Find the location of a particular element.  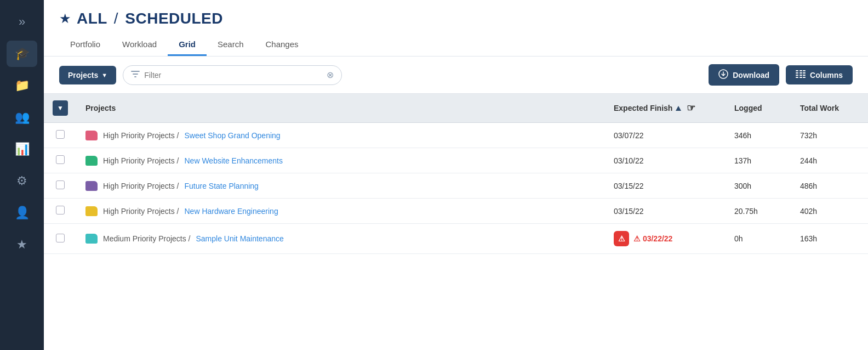

sidebar-item-collapse: » is located at coordinates (22, 22).